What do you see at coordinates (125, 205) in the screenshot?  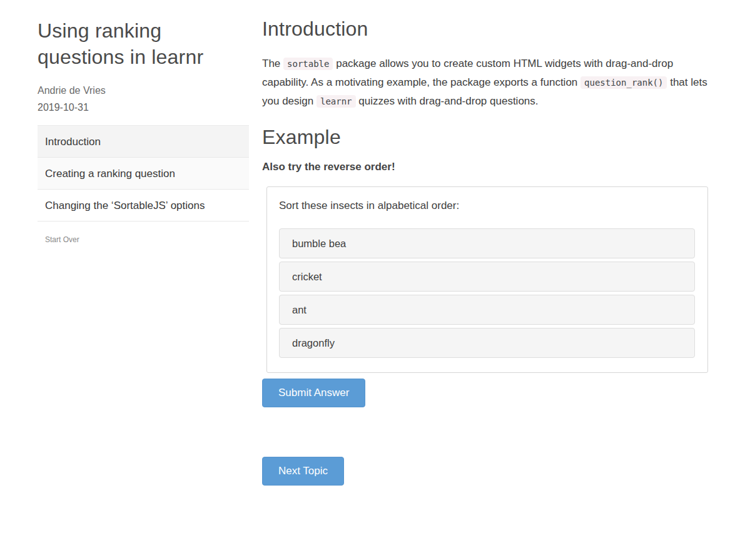 I see `topic-item-label: Changing the ‘SortableJS’ options` at bounding box center [125, 205].